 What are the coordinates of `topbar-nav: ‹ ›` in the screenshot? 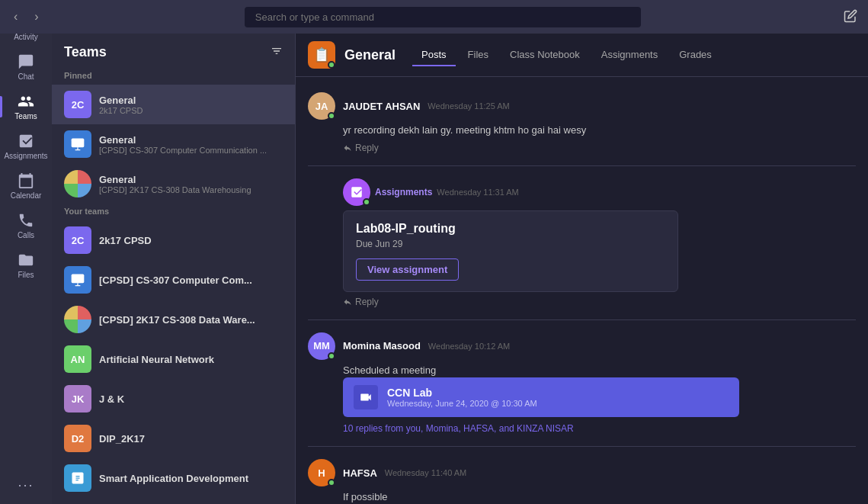 It's located at (26, 17).